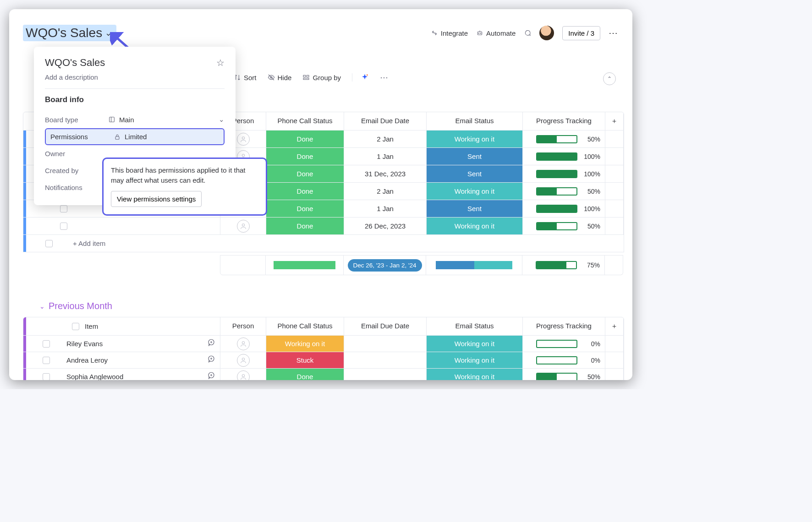  What do you see at coordinates (122, 375) in the screenshot?
I see `cell-item: Sophia Anglewood` at bounding box center [122, 375].